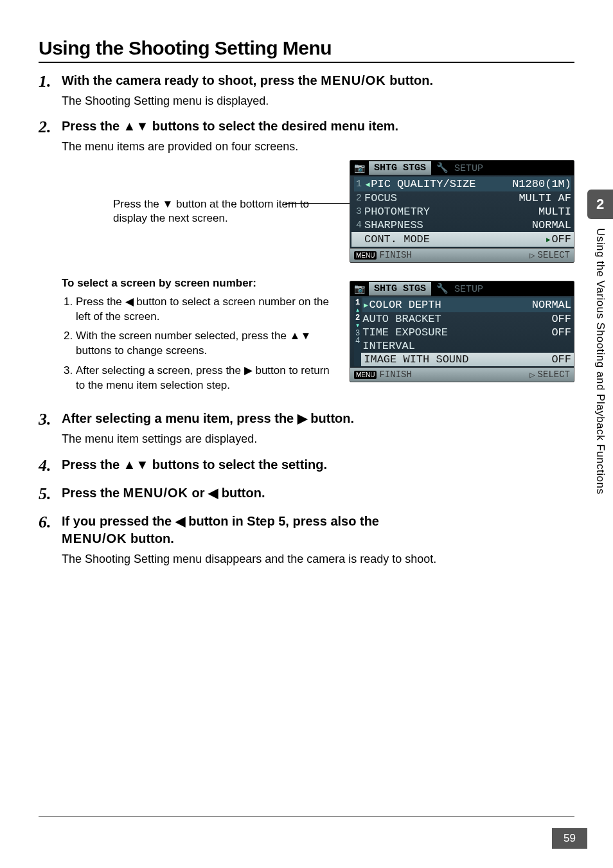 This screenshot has width=613, height=868. Describe the element at coordinates (357, 333) in the screenshot. I see `pager-num: 3` at that location.